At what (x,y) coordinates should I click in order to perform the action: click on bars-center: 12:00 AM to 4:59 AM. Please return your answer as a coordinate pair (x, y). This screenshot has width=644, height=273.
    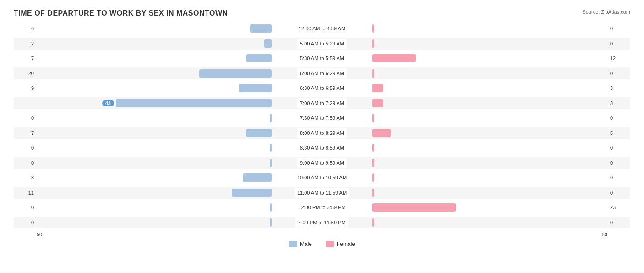
    Looking at the image, I should click on (322, 28).